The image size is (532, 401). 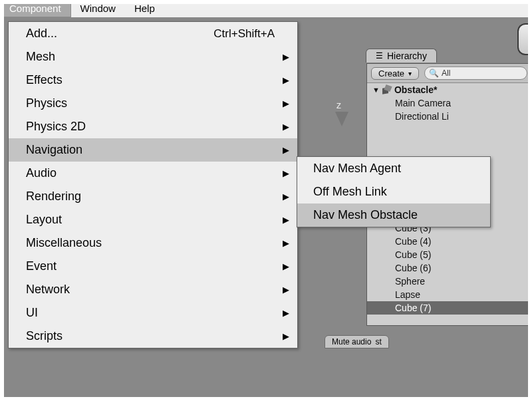 What do you see at coordinates (450, 116) in the screenshot?
I see `hierarchy-item-directional-light: Directional Li` at bounding box center [450, 116].